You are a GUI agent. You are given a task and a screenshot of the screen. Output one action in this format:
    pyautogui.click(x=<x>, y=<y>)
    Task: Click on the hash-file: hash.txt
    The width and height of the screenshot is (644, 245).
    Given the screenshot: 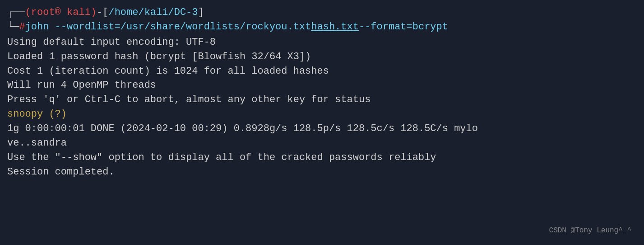 What is the action you would take?
    pyautogui.click(x=335, y=27)
    